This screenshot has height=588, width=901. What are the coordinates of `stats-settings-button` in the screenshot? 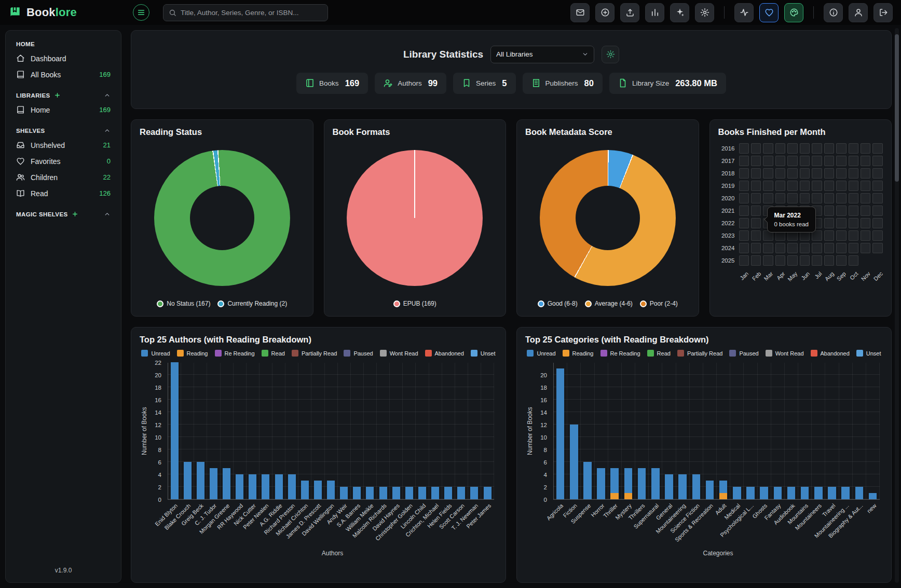 It's located at (610, 54).